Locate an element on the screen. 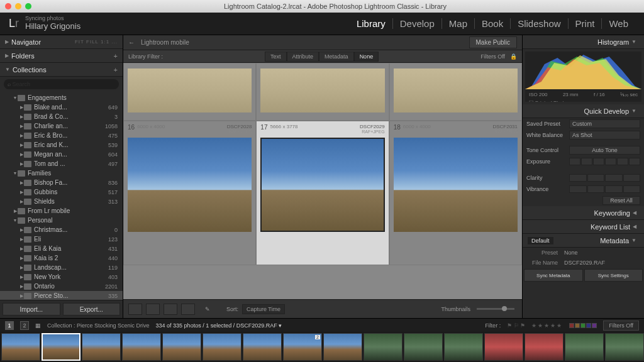 The height and width of the screenshot is (362, 644). filters-off-button: Filters Off is located at coordinates (621, 326).